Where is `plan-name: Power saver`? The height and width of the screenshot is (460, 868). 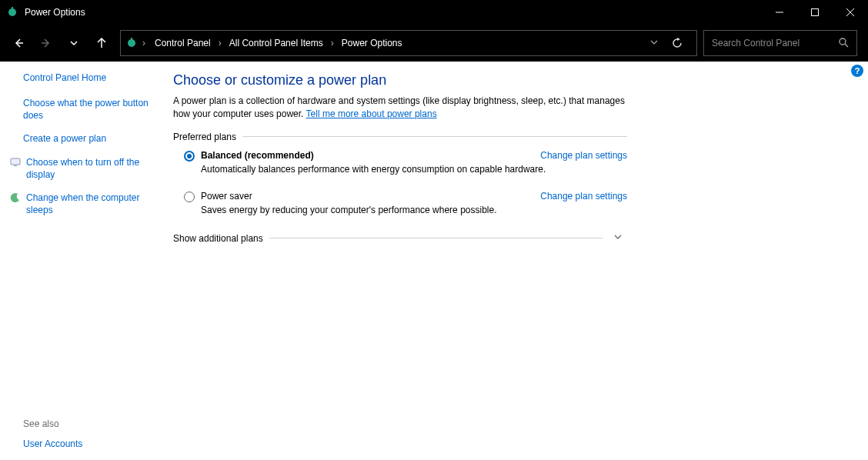
plan-name: Power saver is located at coordinates (226, 196).